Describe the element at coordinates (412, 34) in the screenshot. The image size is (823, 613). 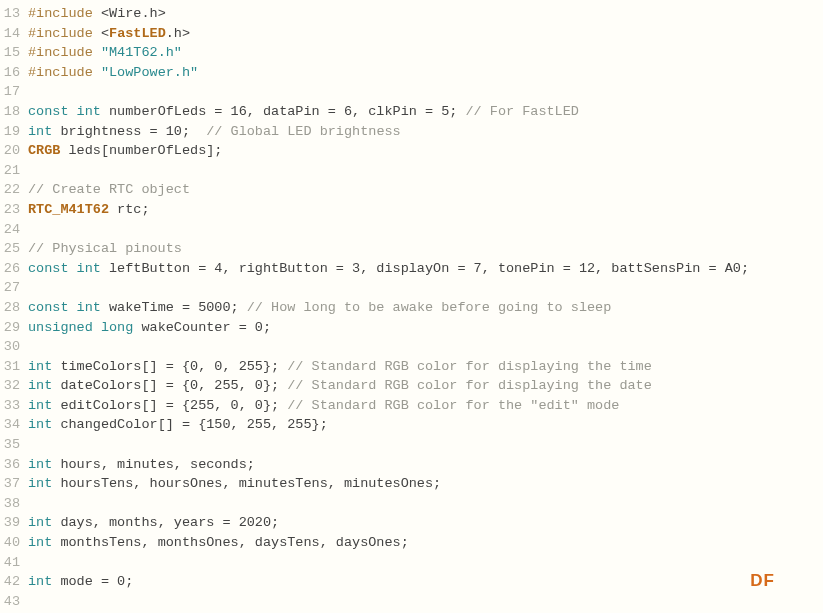
I see `code-line: 14#include <FastLED.h>` at that location.